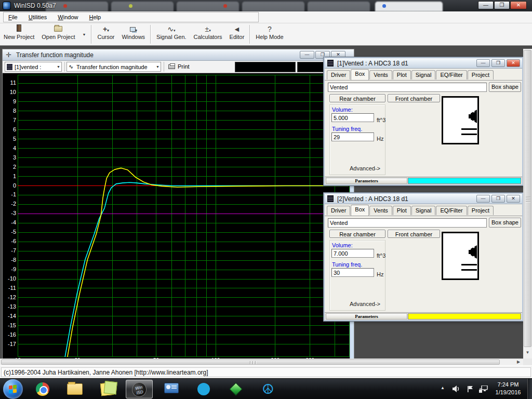 Image resolution: width=532 pixels, height=399 pixels. I want to click on plot-type-select: ∿ Transfer function magnitude ▼, so click(114, 66).